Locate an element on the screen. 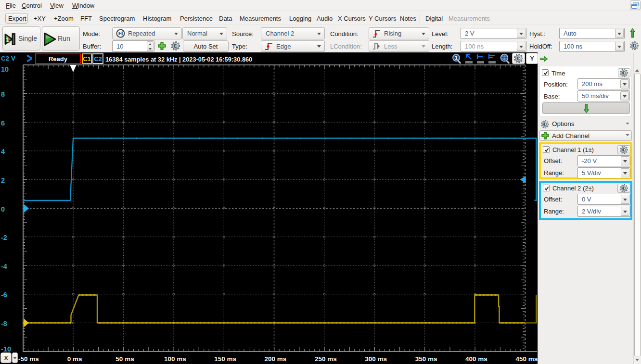  svg-text: 450 ms is located at coordinates (526, 359).